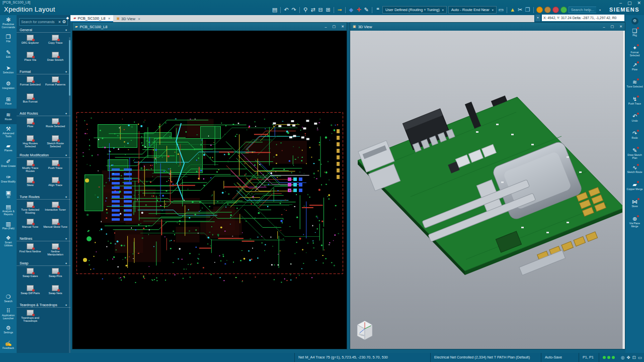 This screenshot has height=362, width=644. Describe the element at coordinates (635, 35) in the screenshot. I see `rightbar-item-pkg: ❑Pkg` at that location.